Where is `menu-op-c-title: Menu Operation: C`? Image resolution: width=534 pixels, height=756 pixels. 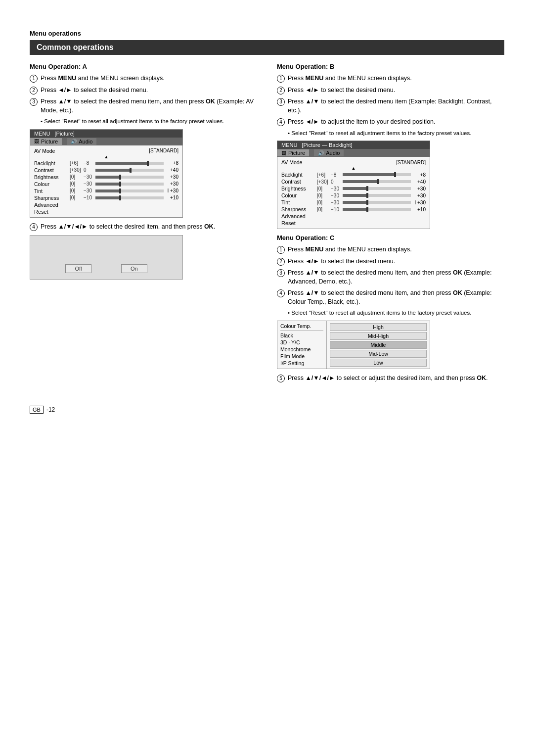 menu-op-c-title: Menu Operation: C is located at coordinates (391, 237).